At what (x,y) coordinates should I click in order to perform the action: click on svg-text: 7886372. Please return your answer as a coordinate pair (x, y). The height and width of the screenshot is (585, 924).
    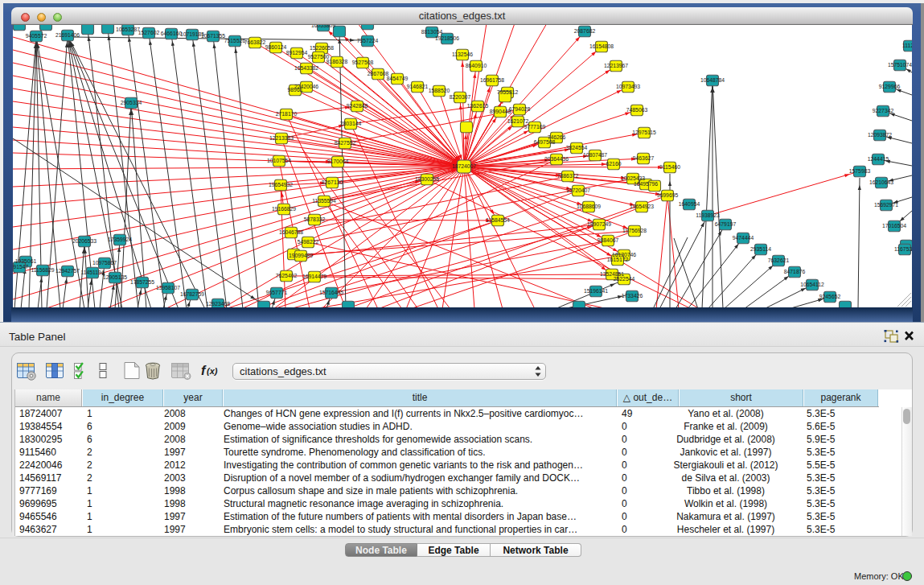
    Looking at the image, I should click on (568, 175).